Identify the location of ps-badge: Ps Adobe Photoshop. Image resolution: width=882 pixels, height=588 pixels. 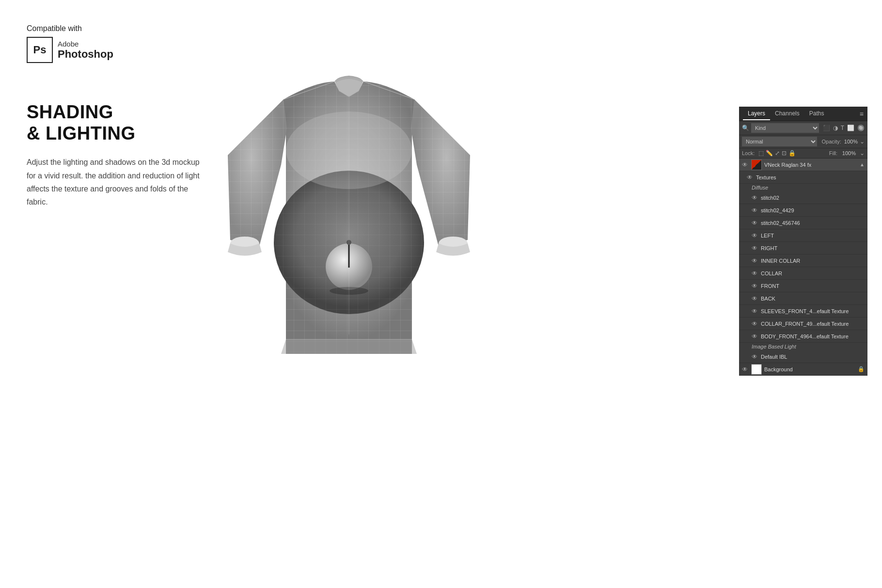
(70, 50).